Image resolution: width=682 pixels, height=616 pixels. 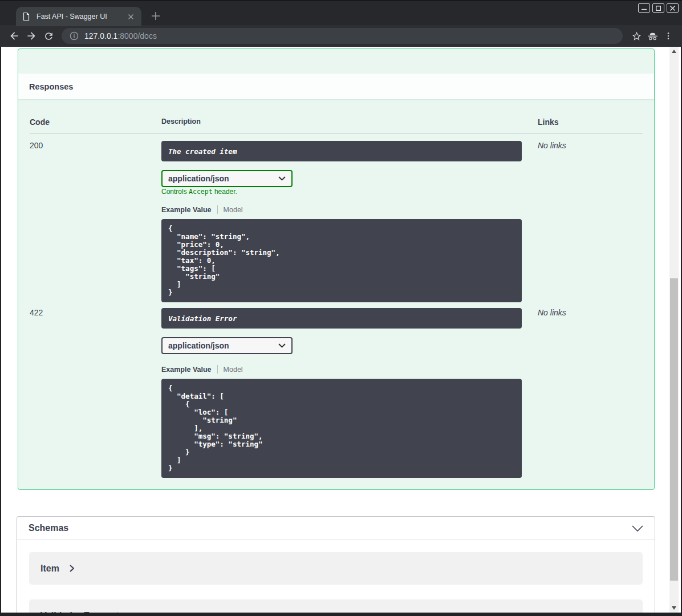 What do you see at coordinates (336, 565) in the screenshot?
I see `schemas-section: Schemas Item ValidationError` at bounding box center [336, 565].